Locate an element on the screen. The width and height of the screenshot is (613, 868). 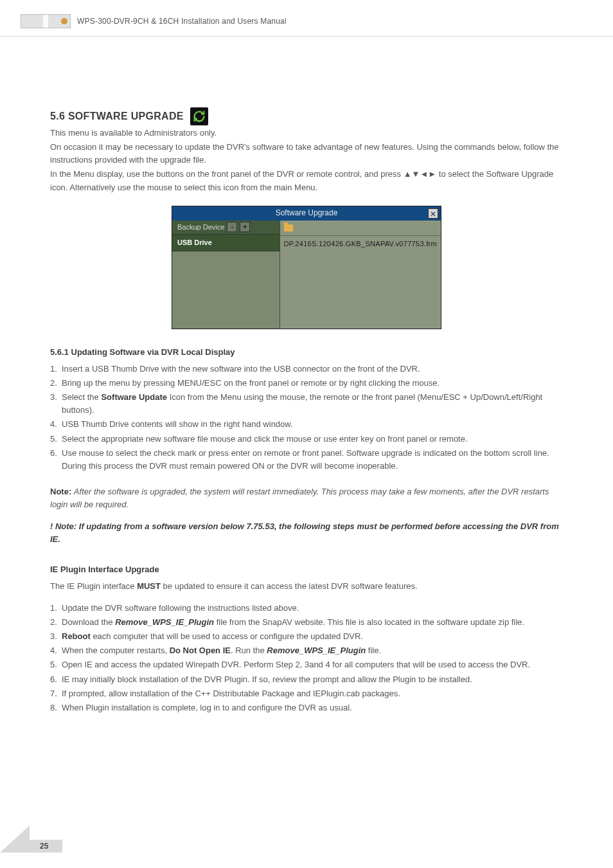
li-text: Bring up the menu by pressing MENU/ESC o… is located at coordinates (251, 383).